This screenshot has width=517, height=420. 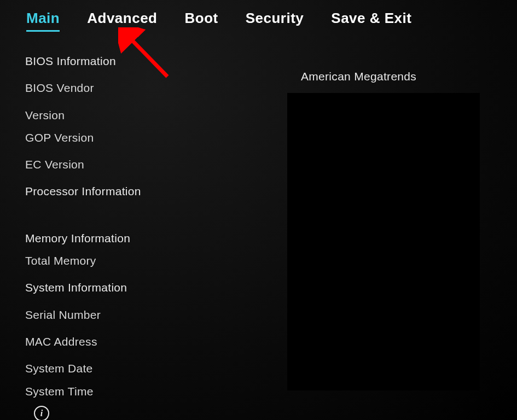 What do you see at coordinates (156, 288) in the screenshot?
I see `label-system-information: System Information` at bounding box center [156, 288].